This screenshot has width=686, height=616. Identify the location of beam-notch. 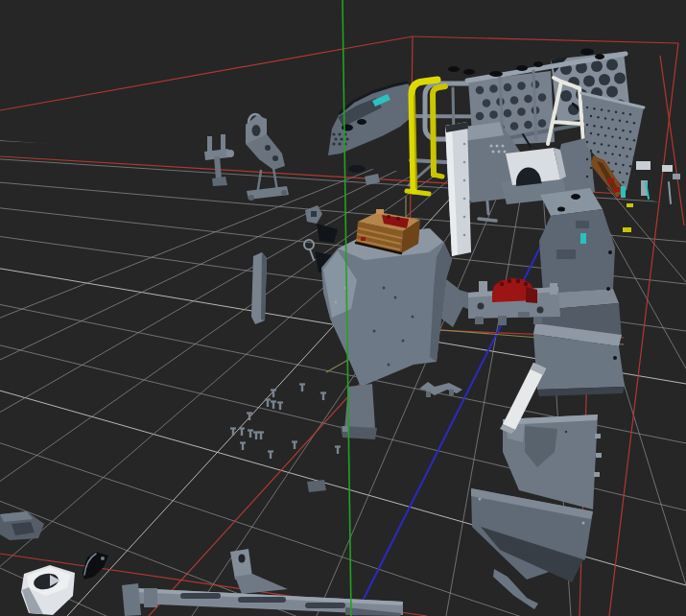
(524, 315).